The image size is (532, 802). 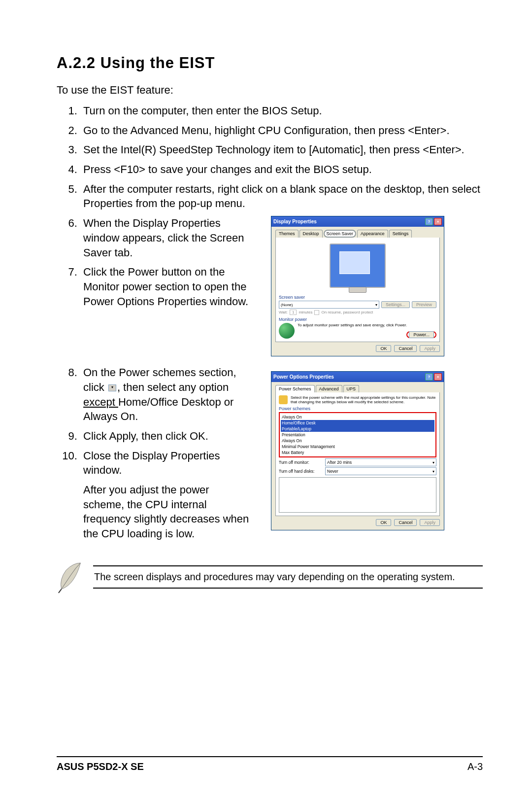 What do you see at coordinates (154, 453) in the screenshot?
I see `steps-list-bottom: On the Power schemes section, click ▾, t…` at bounding box center [154, 453].